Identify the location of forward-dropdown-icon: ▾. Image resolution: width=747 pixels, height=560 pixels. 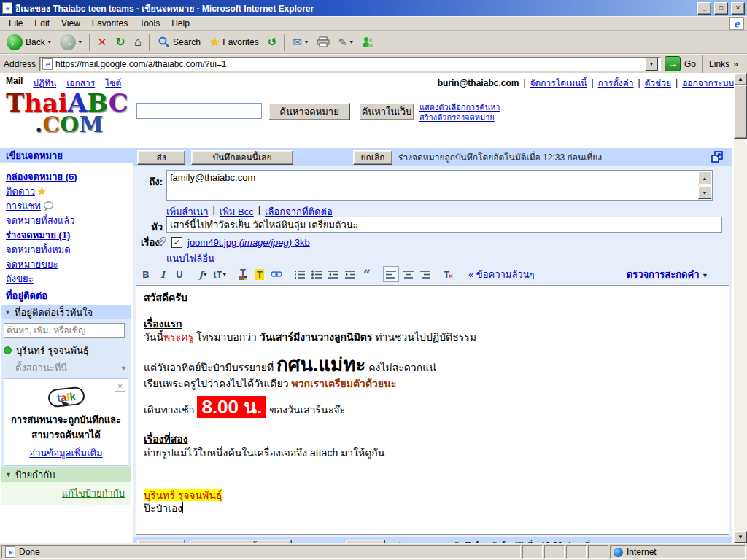
(80, 42).